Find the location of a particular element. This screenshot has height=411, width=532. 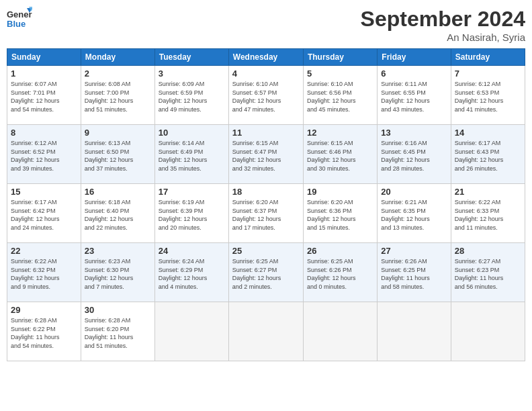

day-info: Sunrise: 6:28 AMSunset: 6:20 PMDaylight:… is located at coordinates (118, 333).